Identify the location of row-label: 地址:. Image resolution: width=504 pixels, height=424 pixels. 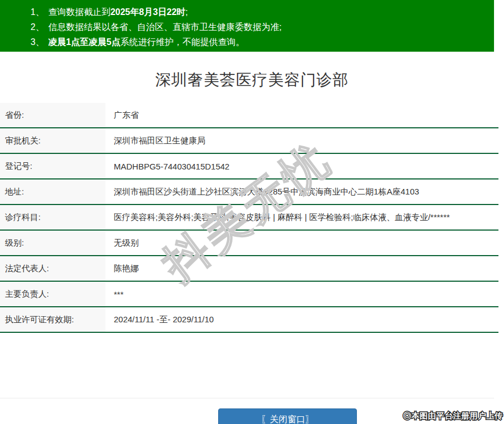
(53, 192).